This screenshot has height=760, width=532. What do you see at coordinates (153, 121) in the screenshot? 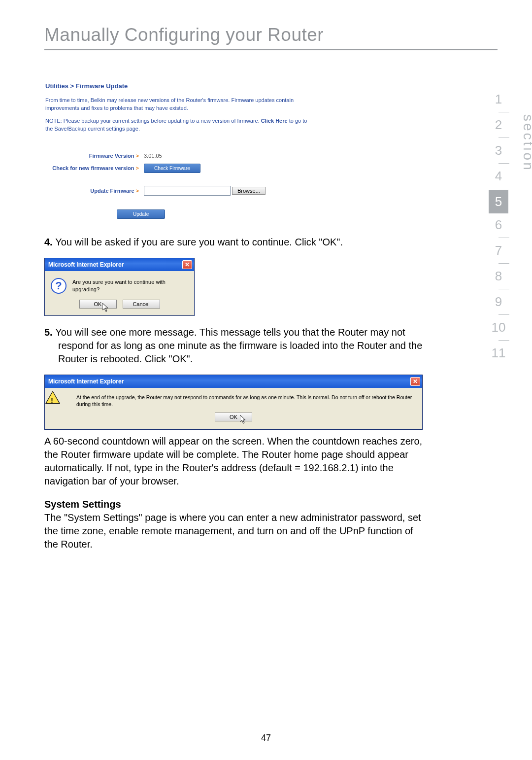
I see `note-text: NOTE: Please backup your current setting…` at bounding box center [153, 121].